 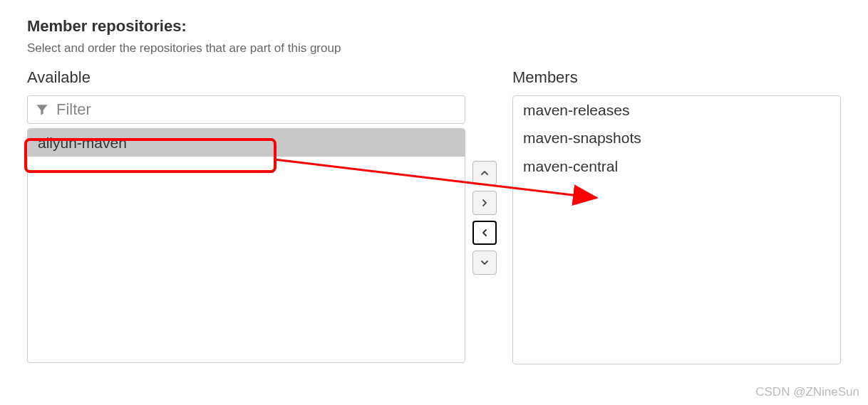 I want to click on filter-input, so click(x=257, y=110).